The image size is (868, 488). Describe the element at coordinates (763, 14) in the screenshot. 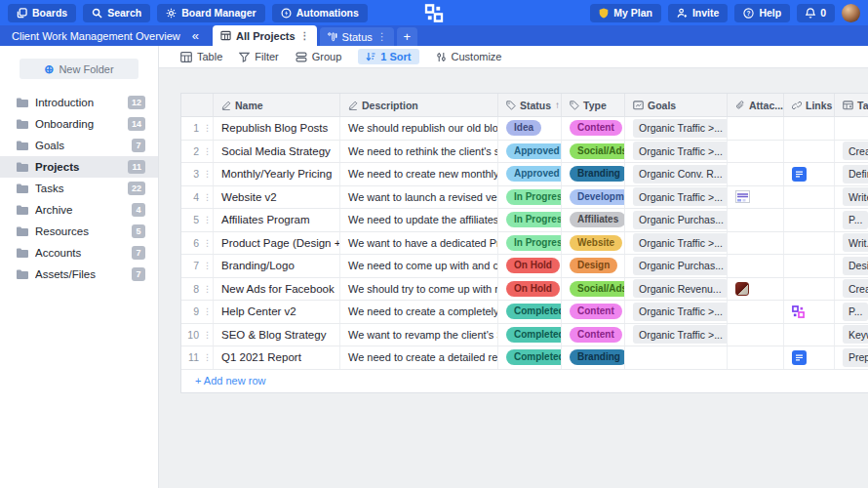

I see `help-button: ? Help` at that location.